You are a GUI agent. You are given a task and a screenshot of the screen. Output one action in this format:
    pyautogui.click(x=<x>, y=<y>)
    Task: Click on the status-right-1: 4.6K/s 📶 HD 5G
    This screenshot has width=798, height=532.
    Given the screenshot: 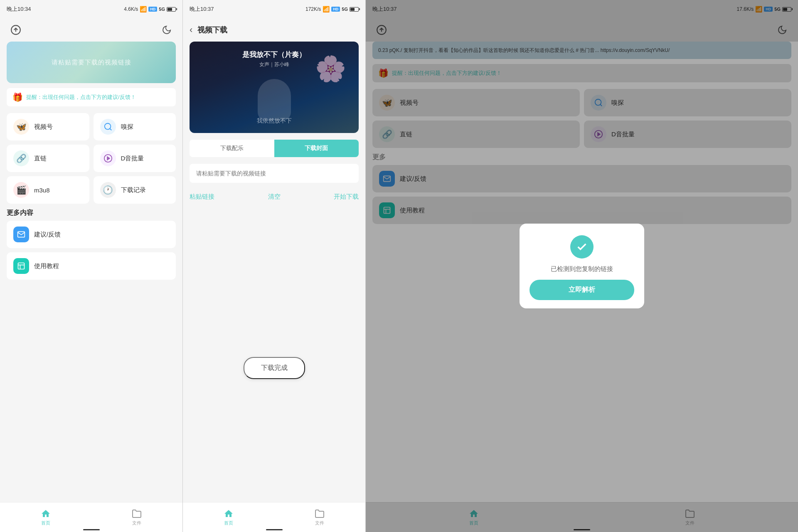 What is the action you would take?
    pyautogui.click(x=150, y=9)
    